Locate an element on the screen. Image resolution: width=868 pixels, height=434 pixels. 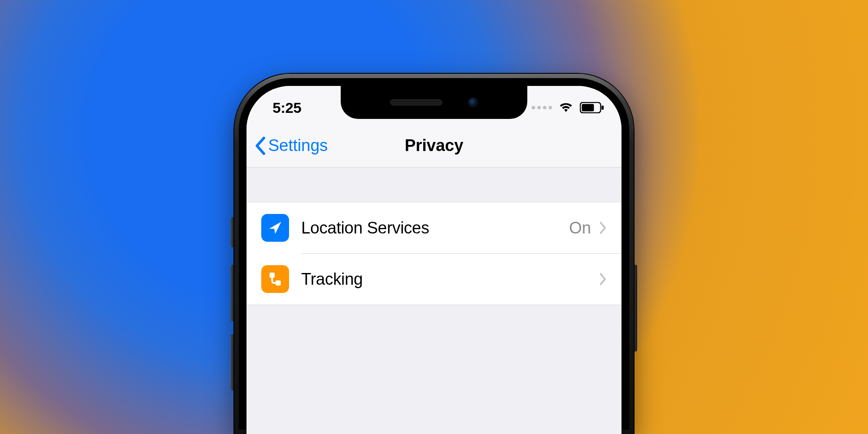
status-time: 5:25 is located at coordinates (287, 108).